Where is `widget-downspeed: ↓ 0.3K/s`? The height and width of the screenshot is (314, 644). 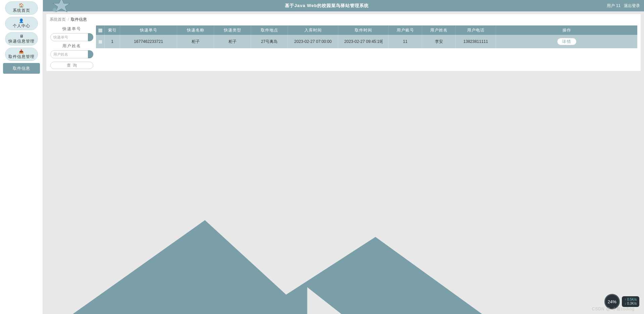 widget-downspeed: ↓ 0.3K/s is located at coordinates (631, 304).